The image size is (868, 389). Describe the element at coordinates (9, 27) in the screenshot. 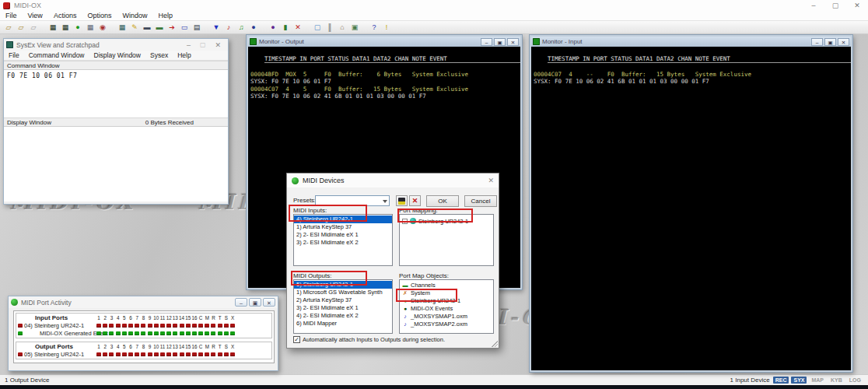

I see `open-sysex-icon: ▱` at that location.